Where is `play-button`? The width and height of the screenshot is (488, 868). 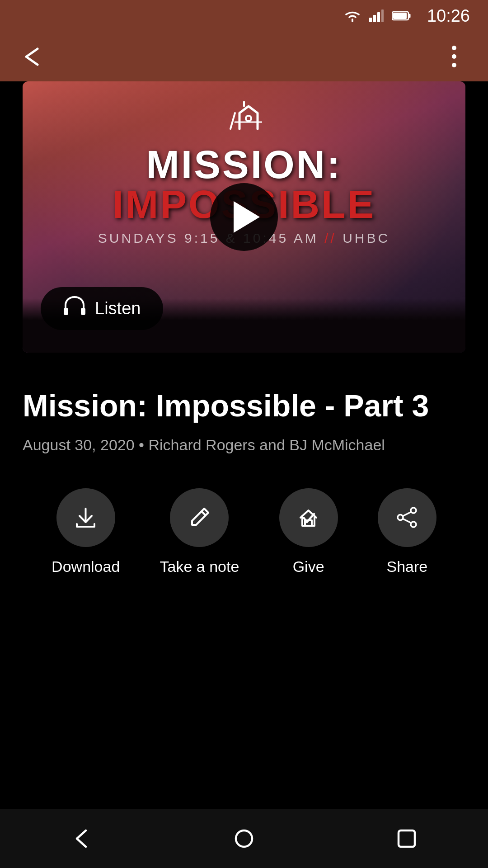
play-button is located at coordinates (244, 217).